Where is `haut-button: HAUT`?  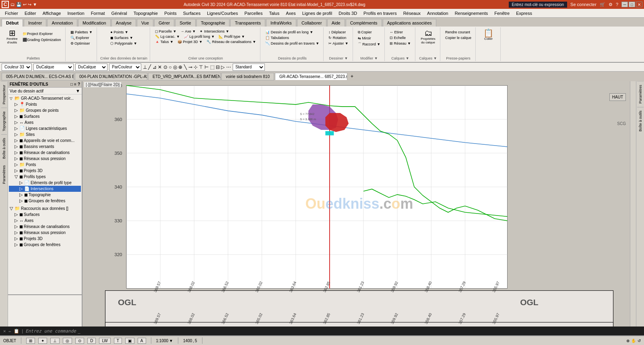 haut-button: HAUT is located at coordinates (617, 97).